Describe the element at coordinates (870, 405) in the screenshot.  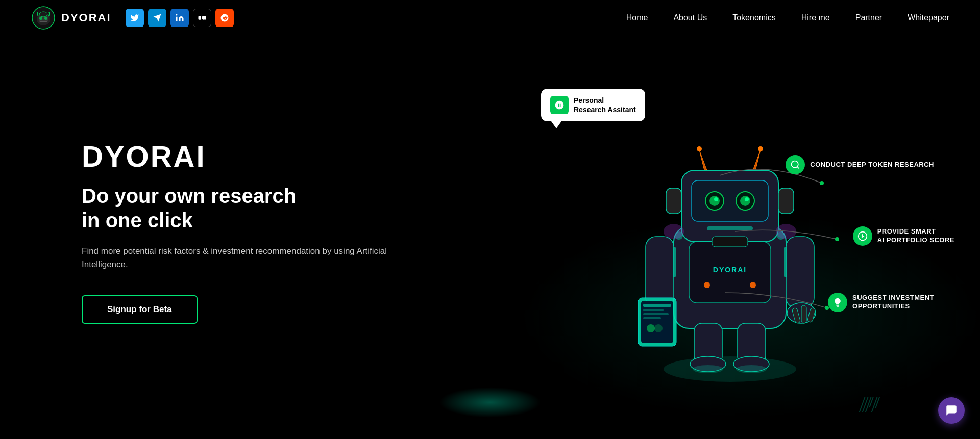
I see `right-lines` at that location.